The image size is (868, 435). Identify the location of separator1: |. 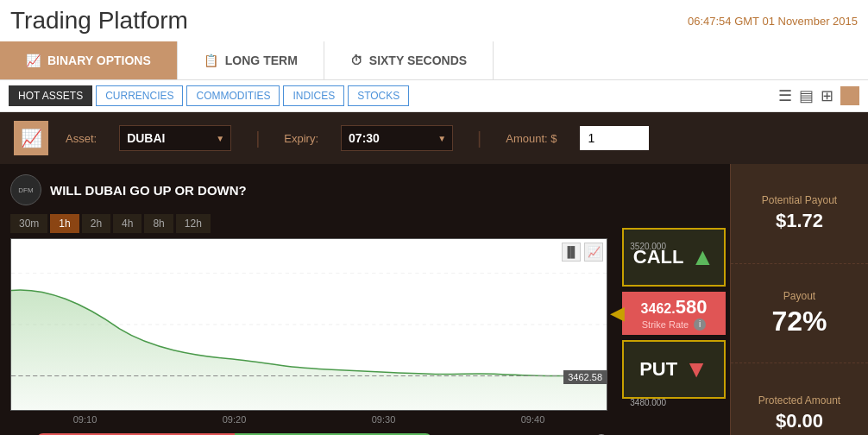
(257, 138).